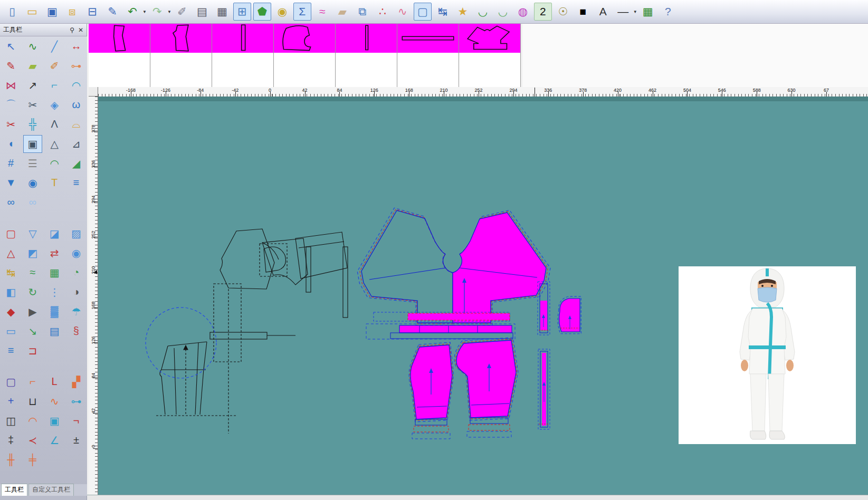 The image size is (868, 500). Describe the element at coordinates (76, 183) in the screenshot. I see `seam-pattern-tool: ≡` at that location.